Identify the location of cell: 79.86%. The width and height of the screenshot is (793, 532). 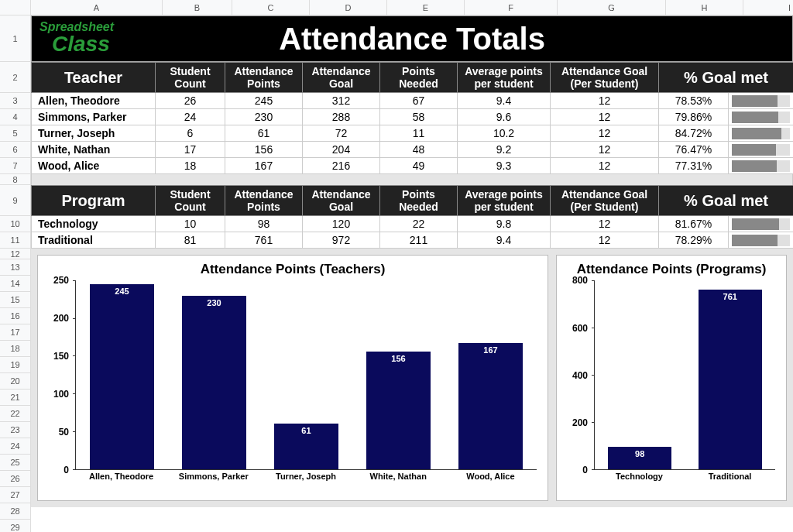
(694, 118).